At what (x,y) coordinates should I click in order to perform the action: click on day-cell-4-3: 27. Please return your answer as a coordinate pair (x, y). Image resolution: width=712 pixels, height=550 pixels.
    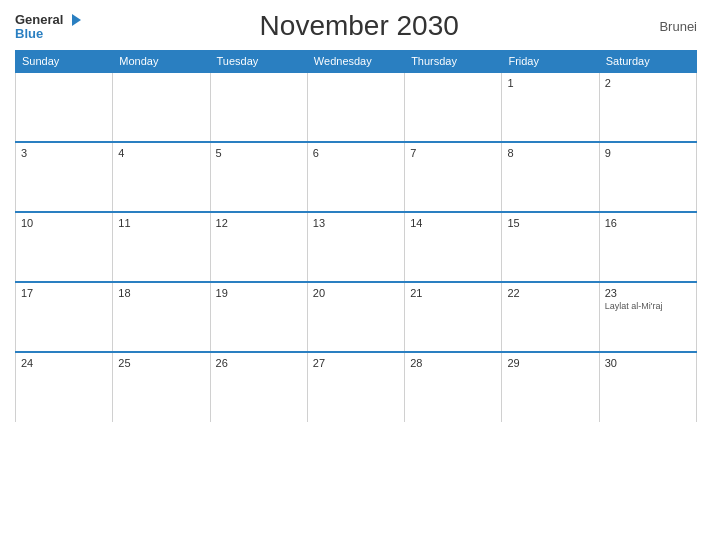
    Looking at the image, I should click on (356, 387).